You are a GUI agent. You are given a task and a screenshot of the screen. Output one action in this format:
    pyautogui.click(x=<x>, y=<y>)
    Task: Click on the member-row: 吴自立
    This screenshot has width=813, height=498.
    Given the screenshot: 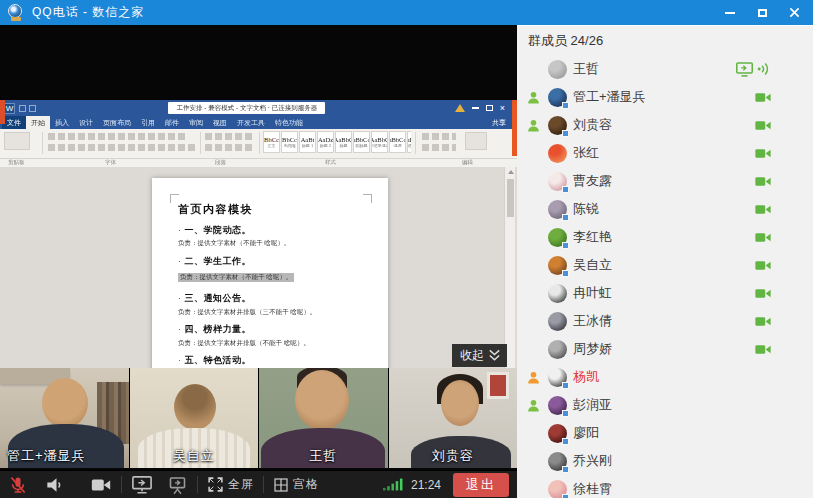 What is the action you would take?
    pyautogui.click(x=665, y=265)
    